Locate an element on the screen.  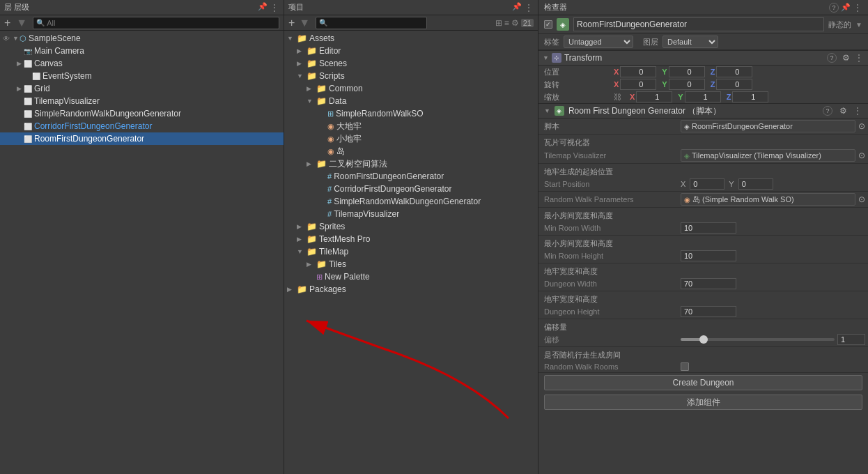
hierarchy-add-icon: + is located at coordinates (7, 23).